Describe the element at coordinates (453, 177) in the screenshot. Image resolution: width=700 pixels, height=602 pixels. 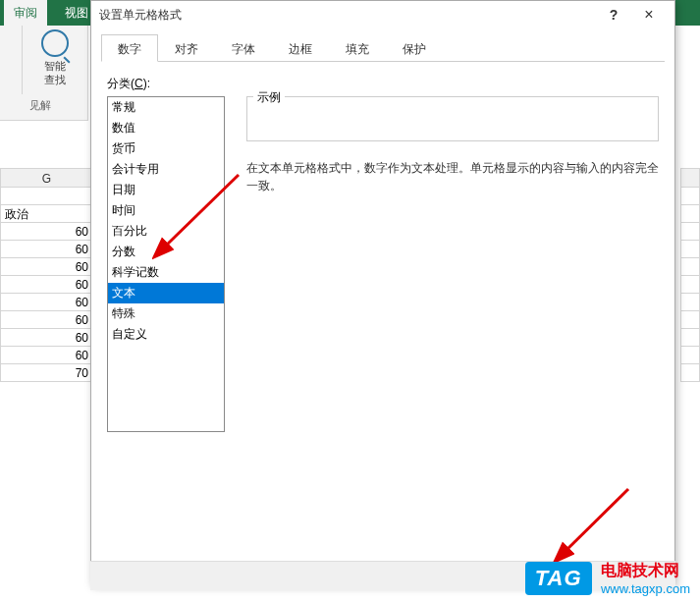
I see `format-description: 在文本单元格格式中，数字作为文本处理。单元格显示的内容与输入的内容完全一致。` at that location.